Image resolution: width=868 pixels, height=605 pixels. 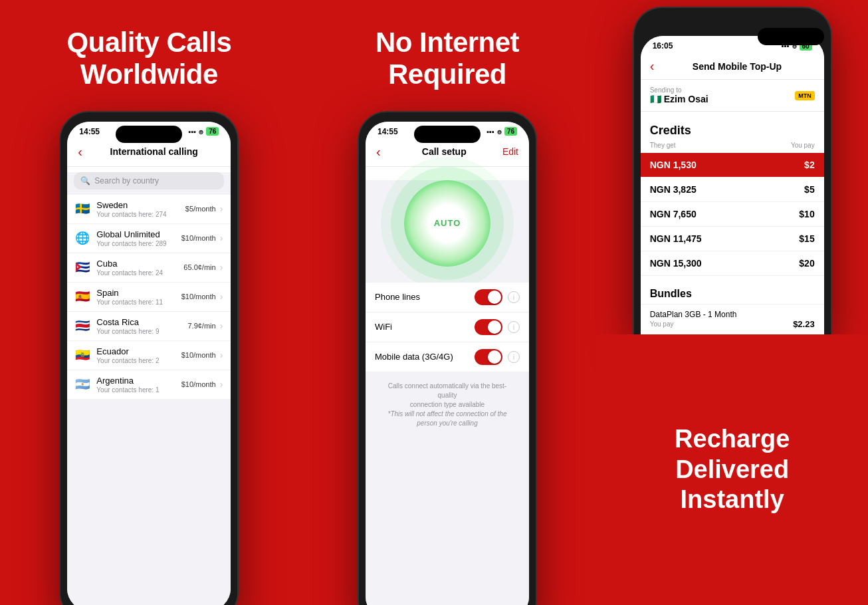 What do you see at coordinates (679, 90) in the screenshot?
I see `sending-label: Sending to` at bounding box center [679, 90].